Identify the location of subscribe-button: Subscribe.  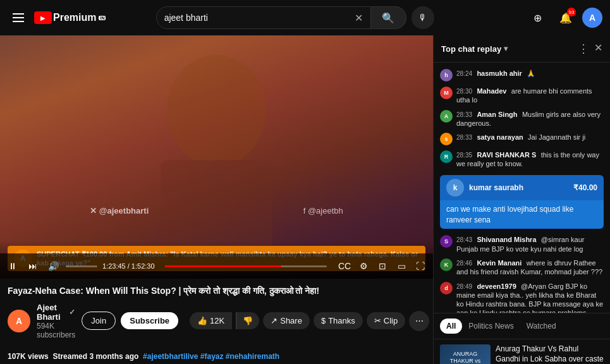
(149, 321).